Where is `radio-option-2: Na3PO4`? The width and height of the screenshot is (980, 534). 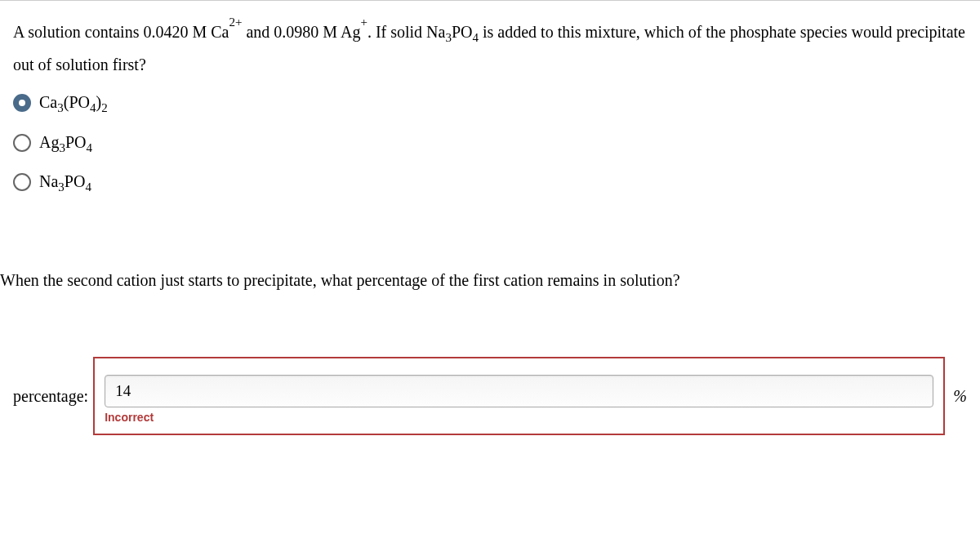 radio-option-2: Na3PO4 is located at coordinates (490, 183).